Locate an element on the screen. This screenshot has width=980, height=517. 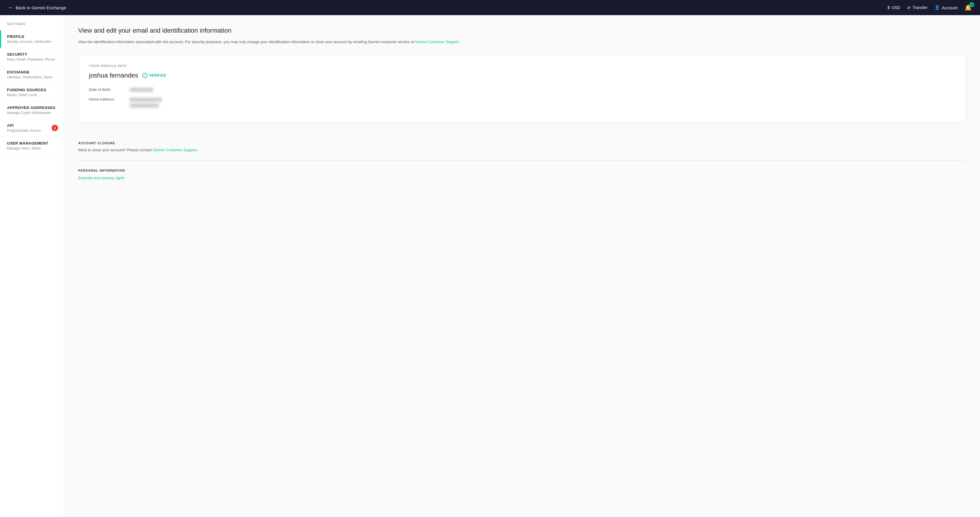
sidebar-item-subtitle-security: Keys, Email, Password, Phone is located at coordinates (32, 59).